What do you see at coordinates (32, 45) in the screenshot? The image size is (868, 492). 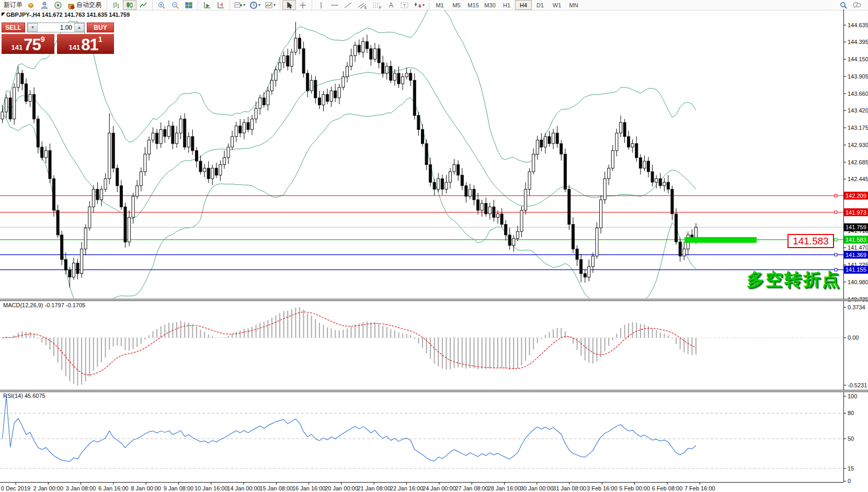 I see `sell-price-big: 75` at bounding box center [32, 45].